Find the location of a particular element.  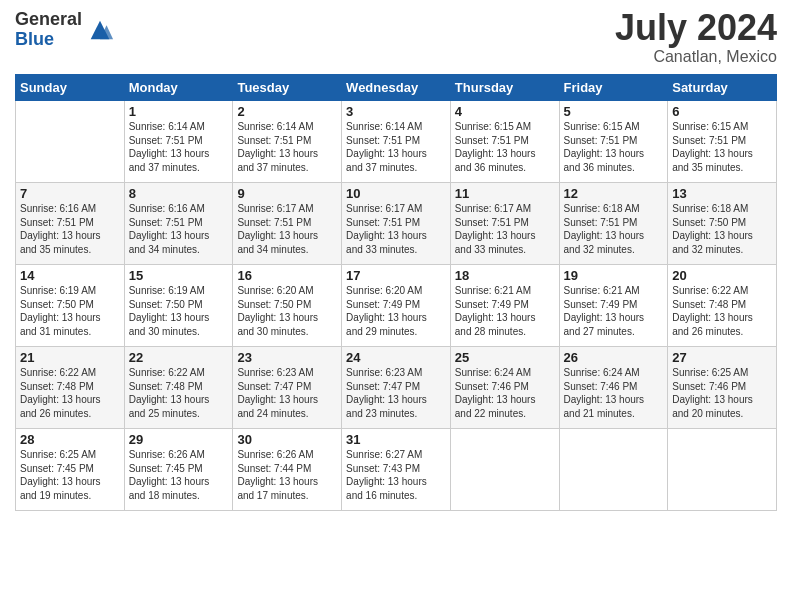

calendar-week-row: 14Sunrise: 6:19 AM Sunset: 7:50 PM Dayli… is located at coordinates (396, 306).